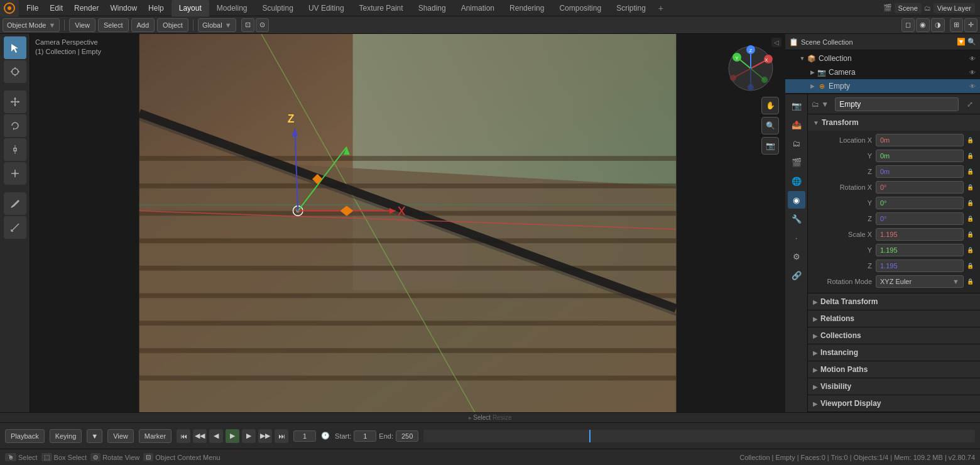 The width and height of the screenshot is (980, 465). Describe the element at coordinates (920, 282) in the screenshot. I see `rotation-mode-select: XYZ Euler ▼` at that location.